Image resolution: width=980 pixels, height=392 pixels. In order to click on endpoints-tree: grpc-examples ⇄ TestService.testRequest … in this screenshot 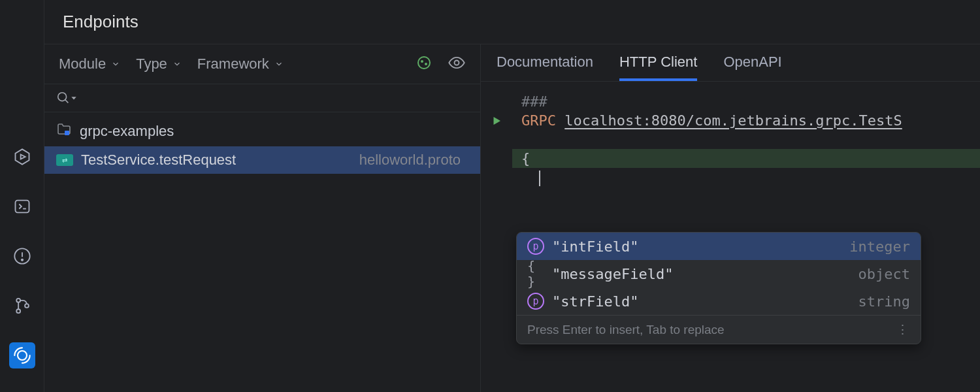, I will do `click(263, 143)`.